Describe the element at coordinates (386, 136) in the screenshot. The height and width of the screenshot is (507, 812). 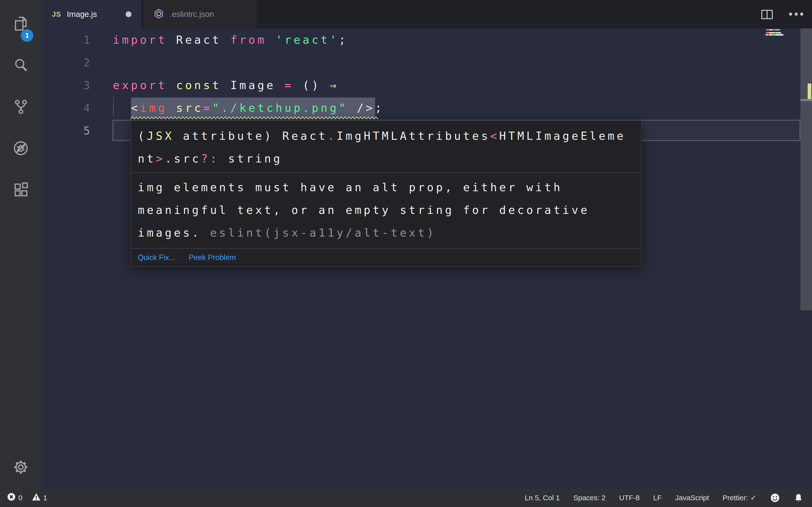
I see `hover-type-line: (JSX attribute) React.ImgHTMLAttributes<…` at that location.